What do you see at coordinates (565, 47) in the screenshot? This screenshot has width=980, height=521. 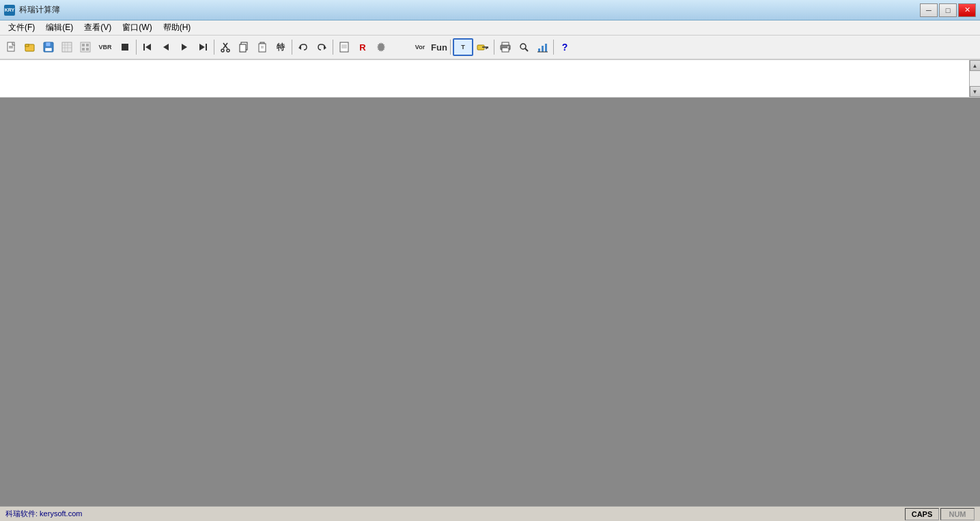 I see `help-label: ?` at bounding box center [565, 47].